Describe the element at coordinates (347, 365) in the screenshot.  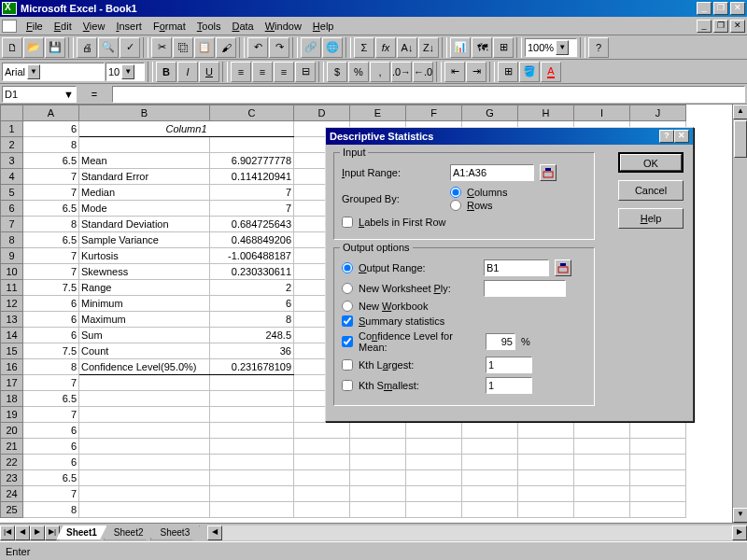
I see `kth-largest-checkbox` at that location.